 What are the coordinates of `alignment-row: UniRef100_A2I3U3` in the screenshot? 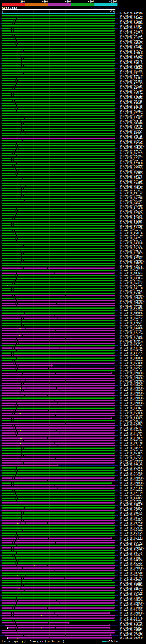 It's located at (73, 421).